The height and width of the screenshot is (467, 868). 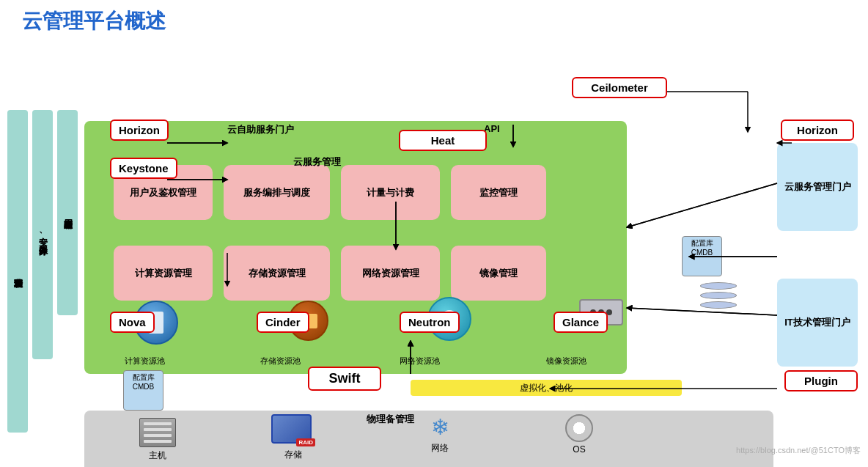 What do you see at coordinates (443, 141) in the screenshot?
I see `heat-box: Heat` at bounding box center [443, 141].